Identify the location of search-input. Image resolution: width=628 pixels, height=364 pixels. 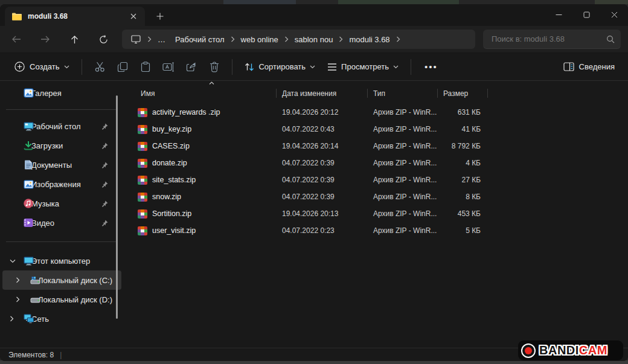
(549, 39).